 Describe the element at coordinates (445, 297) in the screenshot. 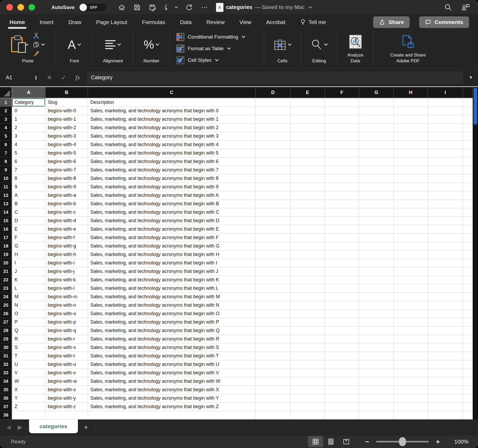

I see `cell-I24` at that location.